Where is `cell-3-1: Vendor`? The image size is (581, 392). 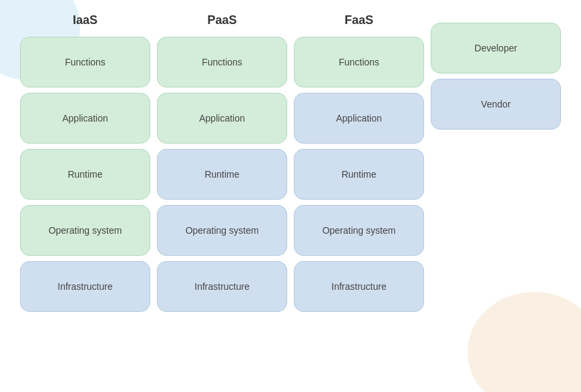 cell-3-1: Vendor is located at coordinates (496, 104).